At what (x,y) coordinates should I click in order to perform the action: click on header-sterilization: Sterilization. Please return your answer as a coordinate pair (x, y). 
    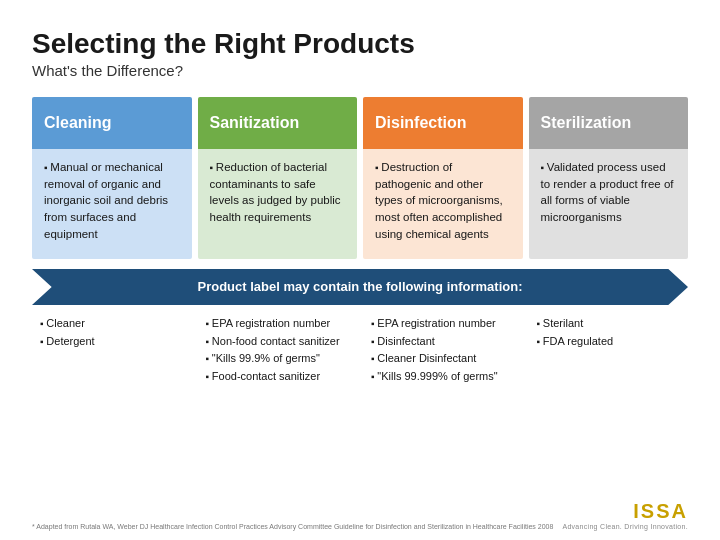
    Looking at the image, I should click on (609, 123).